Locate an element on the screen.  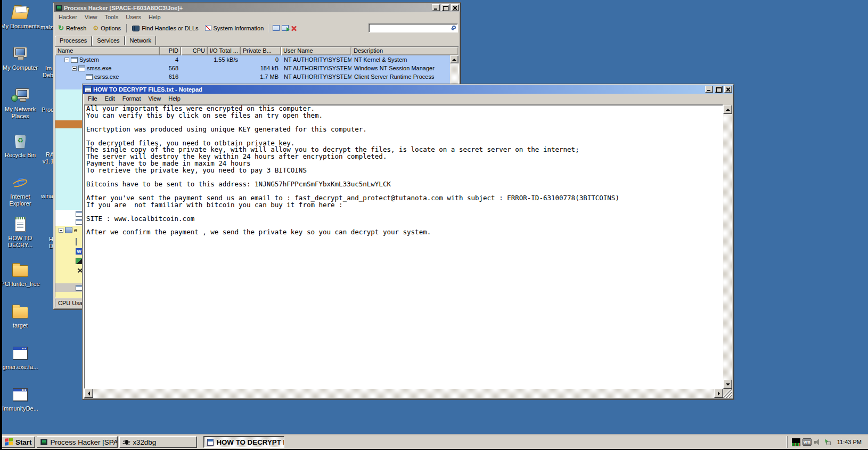
my-documents-icon is located at coordinates (20, 13).